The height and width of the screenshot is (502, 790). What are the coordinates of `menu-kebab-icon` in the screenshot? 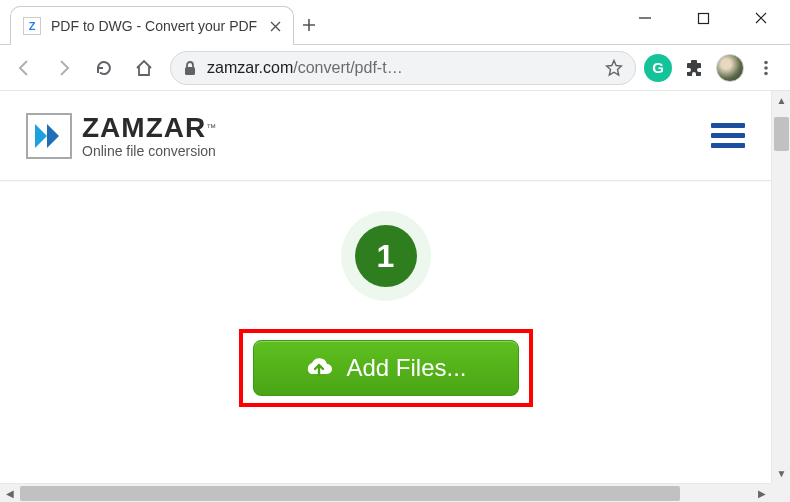 It's located at (766, 68).